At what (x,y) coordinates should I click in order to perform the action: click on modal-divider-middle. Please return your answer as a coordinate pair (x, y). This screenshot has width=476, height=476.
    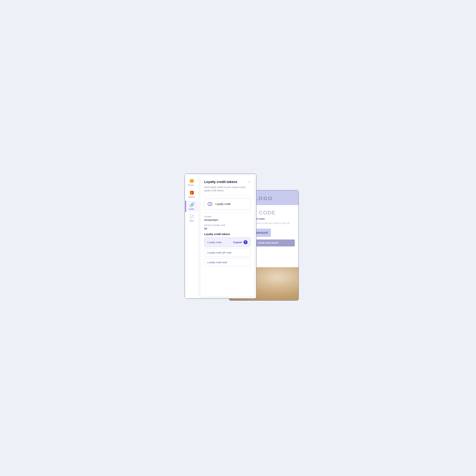
    Looking at the image, I should click on (228, 213).